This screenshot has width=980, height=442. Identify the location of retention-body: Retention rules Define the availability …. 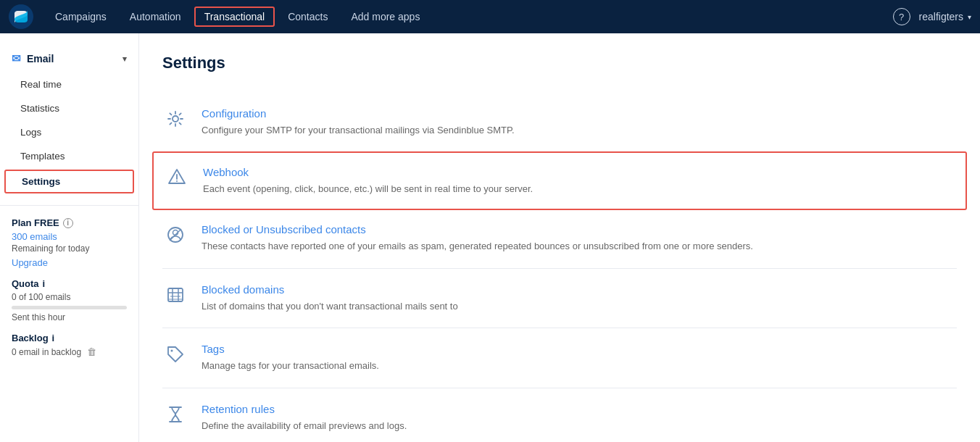
(579, 418).